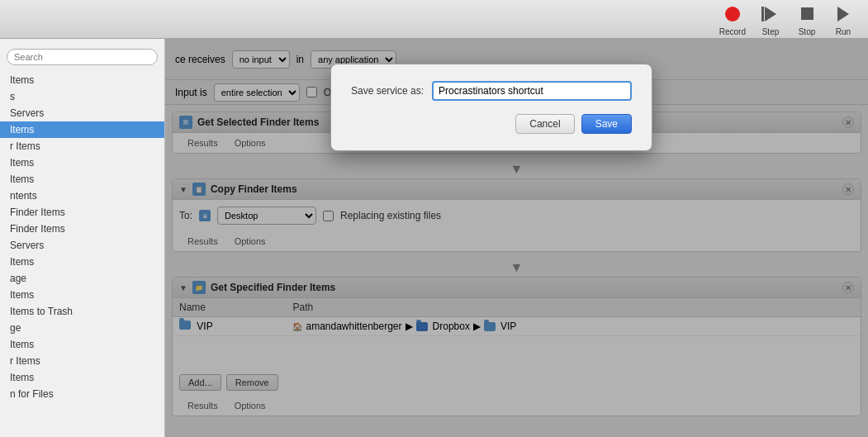  I want to click on search-input, so click(83, 57).